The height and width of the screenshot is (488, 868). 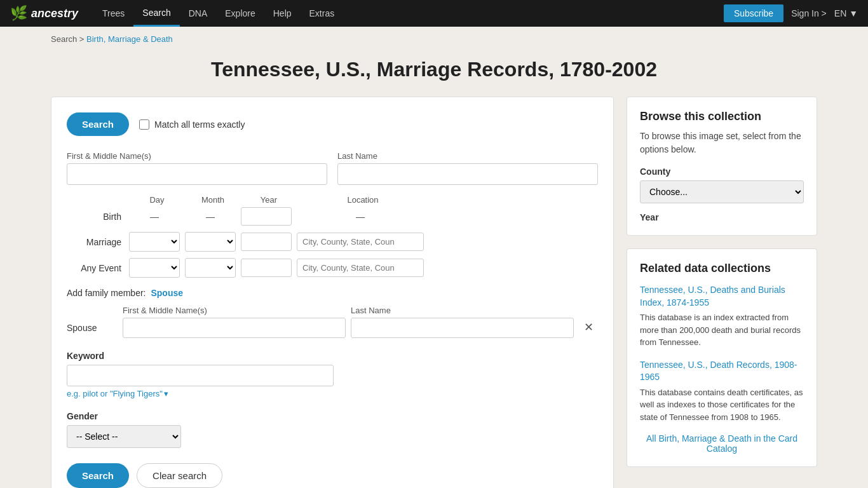 What do you see at coordinates (360, 217) in the screenshot?
I see `birth-location-dash: —` at bounding box center [360, 217].